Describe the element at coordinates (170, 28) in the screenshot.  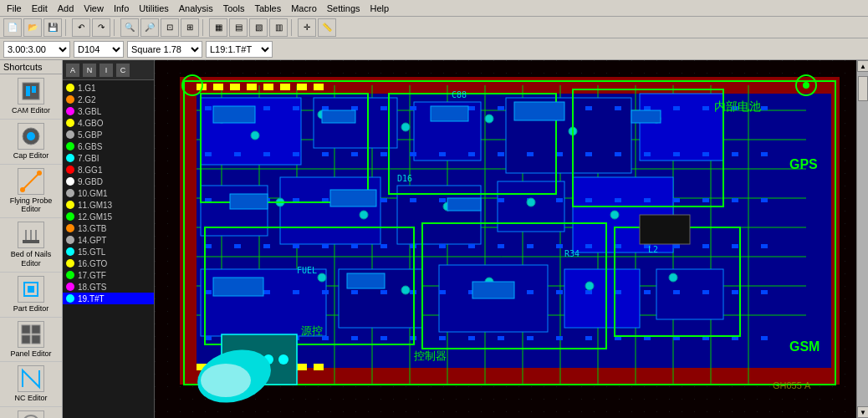
I see `zoom-fit-button: ⊡` at that location.